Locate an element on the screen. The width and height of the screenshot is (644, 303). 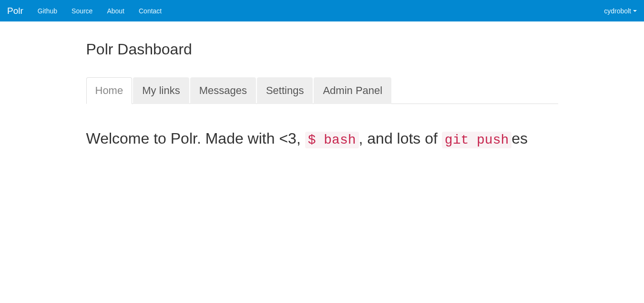
welcome-code-git-push: git push is located at coordinates (477, 140).